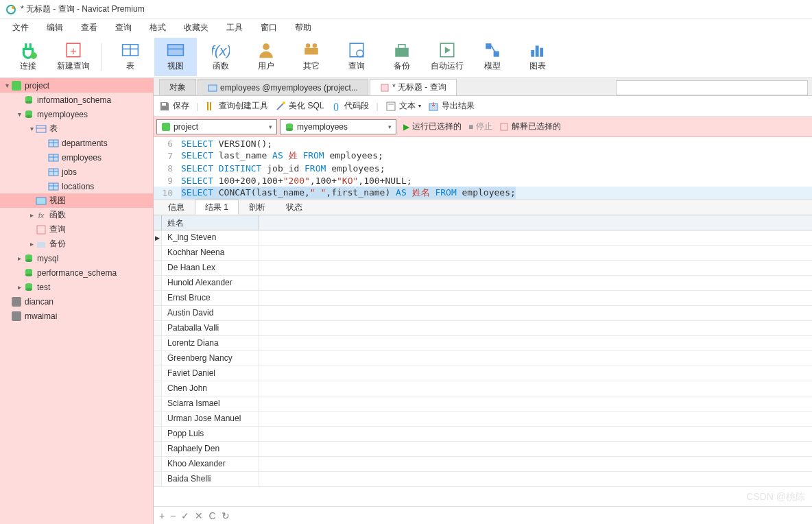 The width and height of the screenshot is (812, 524). Describe the element at coordinates (77, 85) in the screenshot. I see `tree-item-project: ▾project` at that location.